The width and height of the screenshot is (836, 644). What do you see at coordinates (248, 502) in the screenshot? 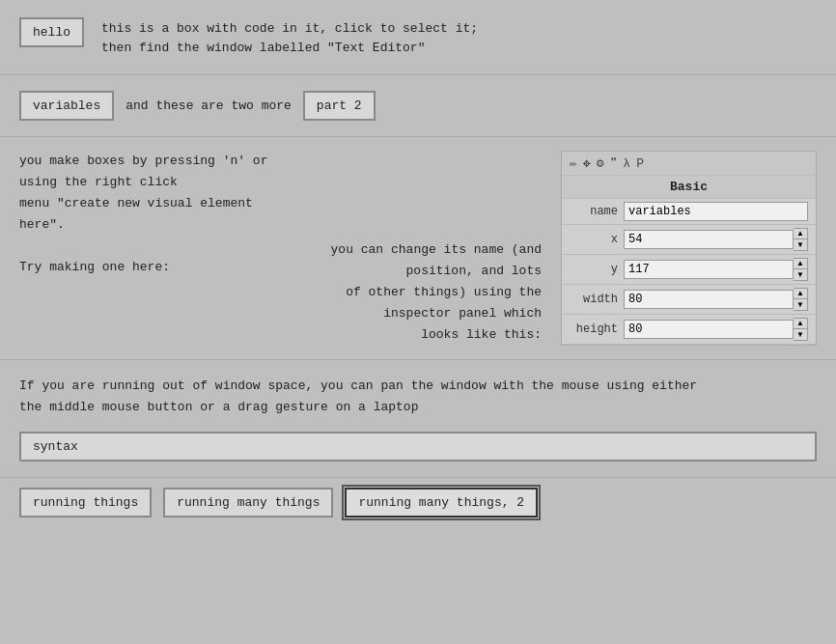
I see `running-box-1: running many things` at bounding box center [248, 502].